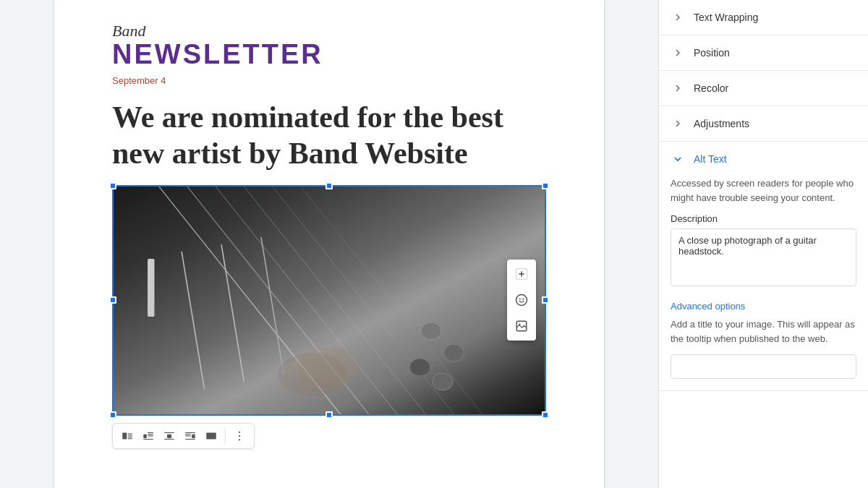 The width and height of the screenshot is (868, 488). What do you see at coordinates (329, 415) in the screenshot?
I see `handle-bottom-center` at bounding box center [329, 415].